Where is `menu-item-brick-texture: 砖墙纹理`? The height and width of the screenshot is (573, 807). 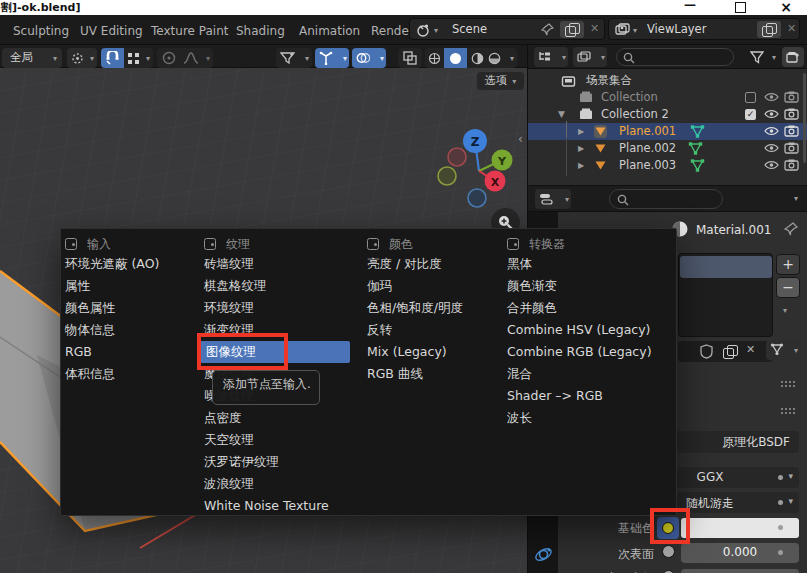 menu-item-brick-texture: 砖墙纹理 is located at coordinates (229, 264).